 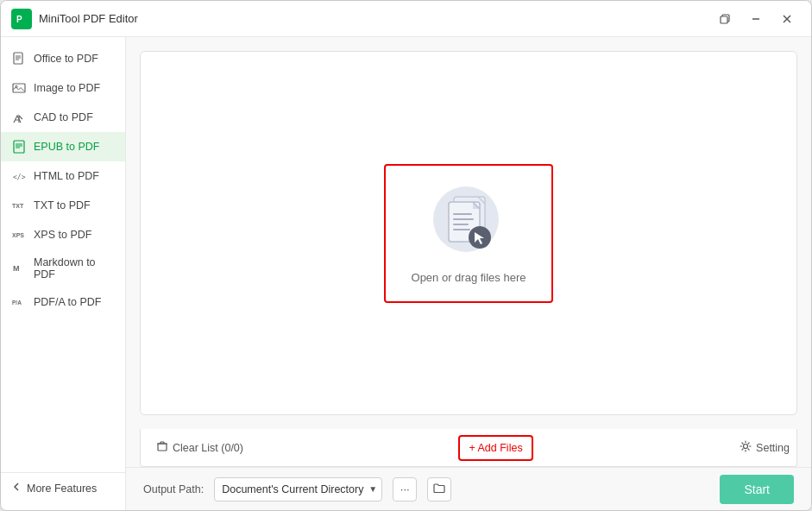 What do you see at coordinates (18, 205) in the screenshot?
I see `svg-text: TXT` at bounding box center [18, 205].